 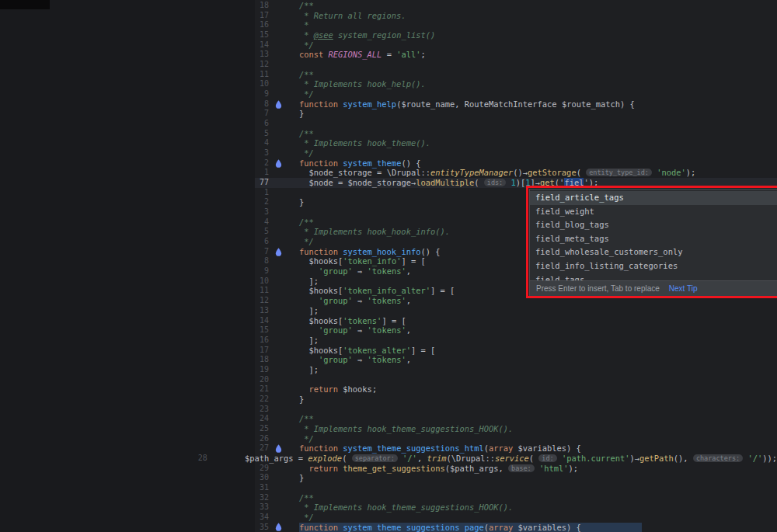 I want to click on line-number: 23, so click(x=135, y=410).